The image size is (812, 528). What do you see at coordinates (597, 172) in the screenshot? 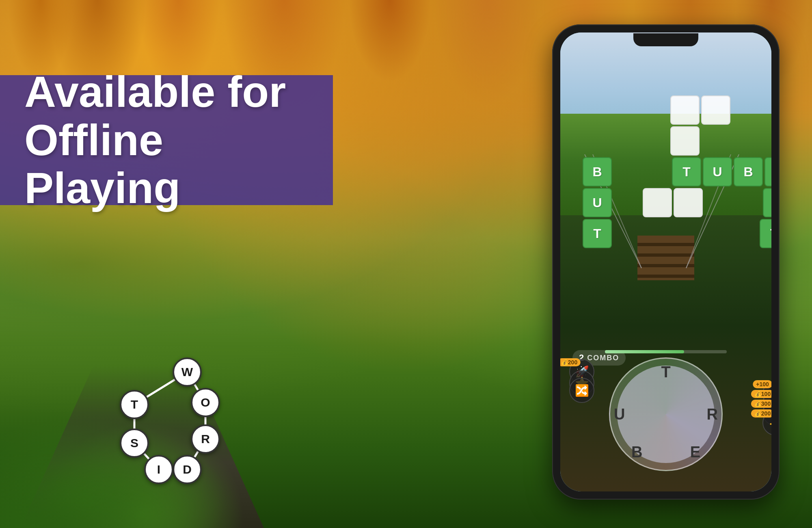
I see `cell-2-0: B` at bounding box center [597, 172].